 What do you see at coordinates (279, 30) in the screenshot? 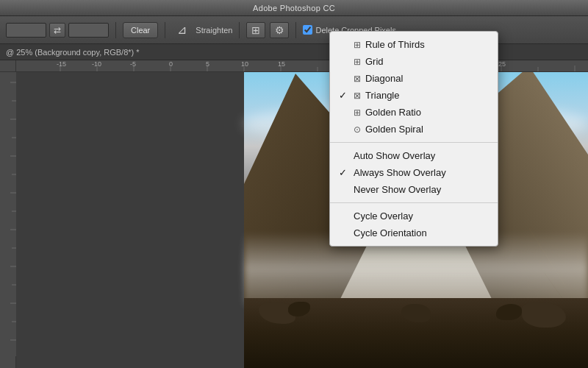
I see `gear-icon: ⚙` at bounding box center [279, 30].